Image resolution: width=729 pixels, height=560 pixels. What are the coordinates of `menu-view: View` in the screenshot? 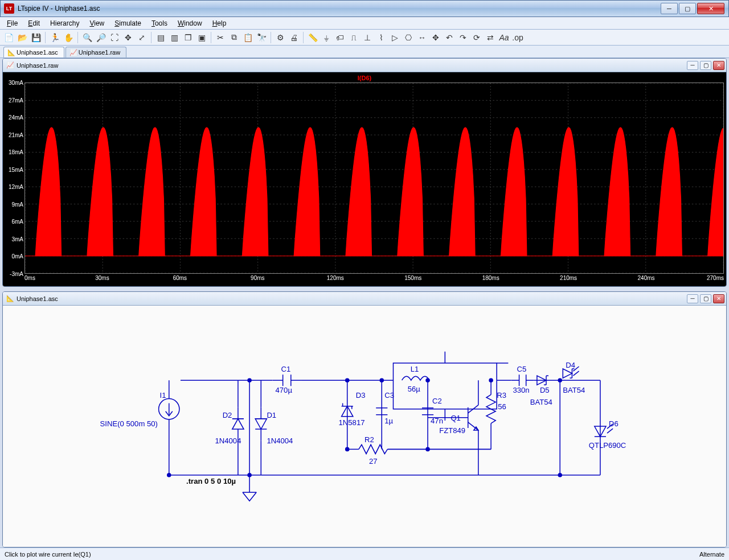 It's located at (97, 23).